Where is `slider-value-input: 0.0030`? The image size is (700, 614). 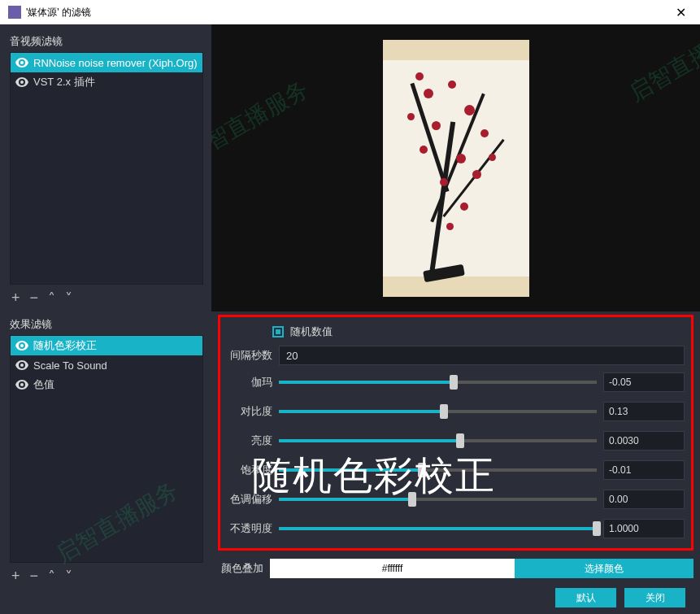 slider-value-input: 0.0030 is located at coordinates (644, 441).